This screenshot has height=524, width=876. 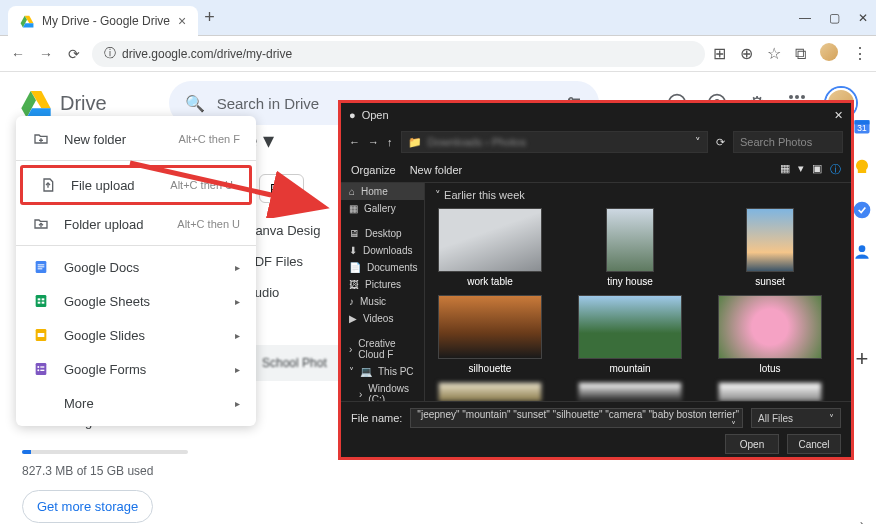 I want to click on tab-title: My Drive - Google Drive, so click(x=106, y=21).